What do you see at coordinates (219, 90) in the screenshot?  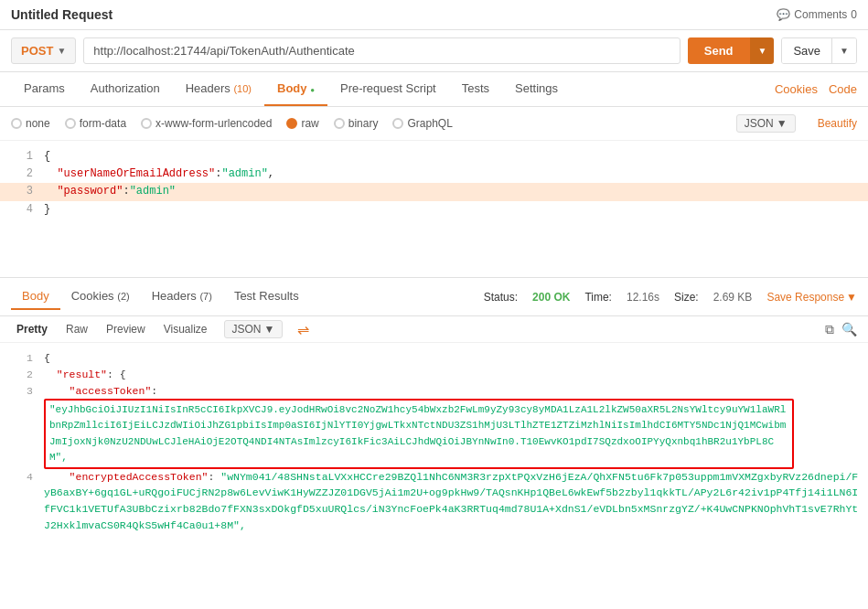 I see `tab-headers: Headers (10)` at bounding box center [219, 90].